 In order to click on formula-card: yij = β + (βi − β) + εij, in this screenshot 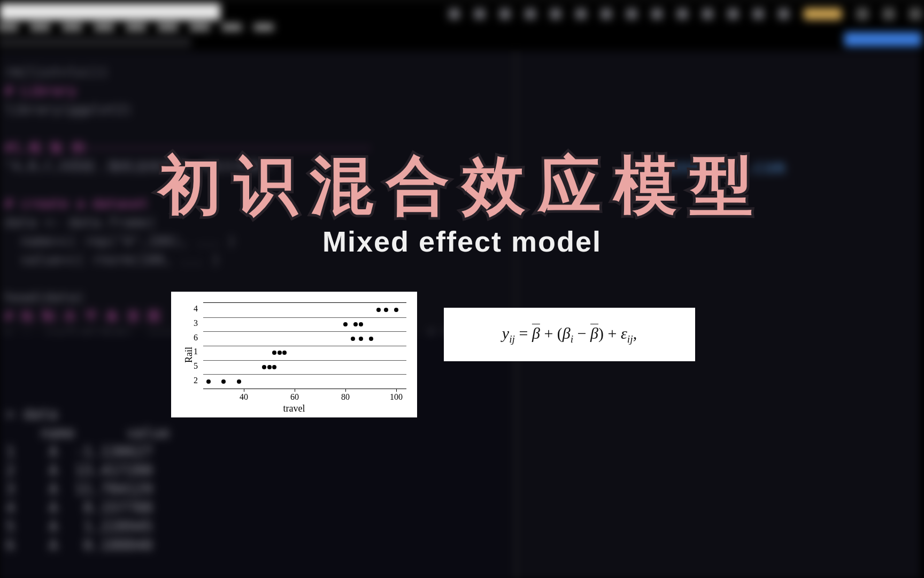, I will do `click(569, 334)`.